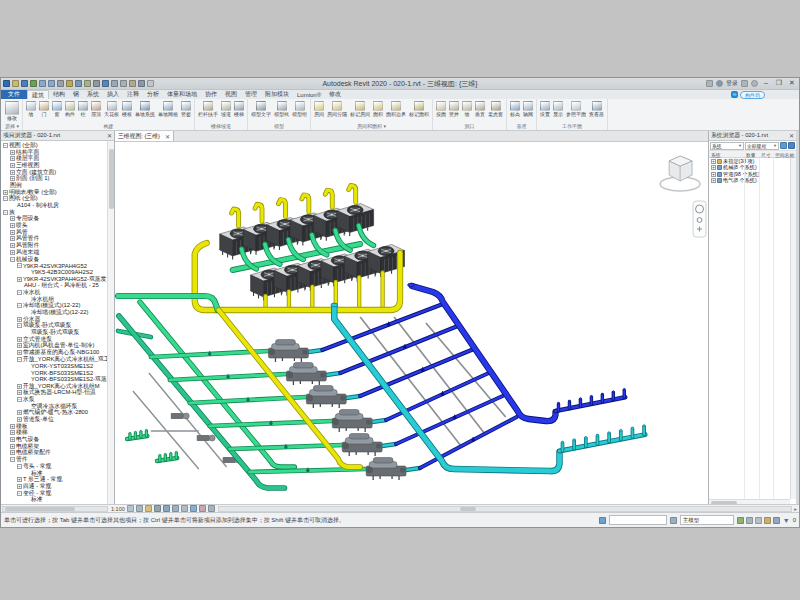 This screenshot has width=800, height=600. I want to click on ribbon-button-标高: 标高, so click(515, 108).